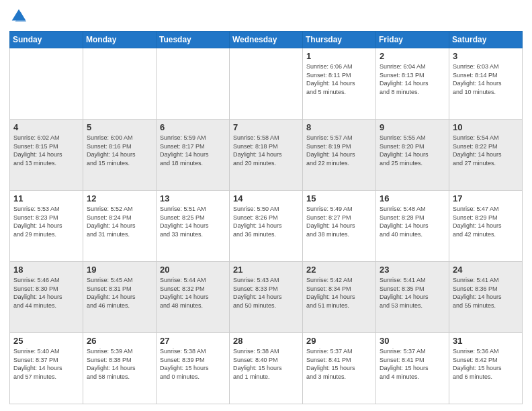  I want to click on table-row: 18Sunrise: 5:46 AM Sunset: 8:30 PM Dayli…, so click(47, 298).